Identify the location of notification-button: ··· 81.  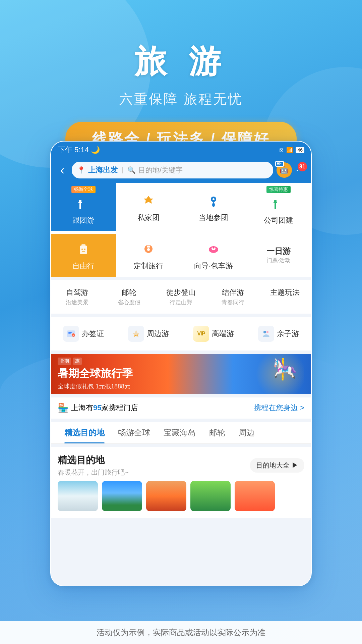
(300, 170).